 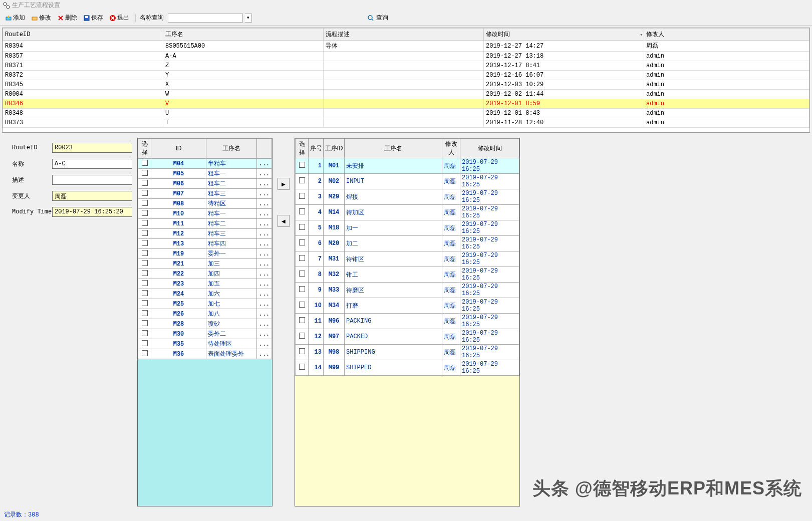 I want to click on list-item: M13精车四..., so click(x=205, y=244).